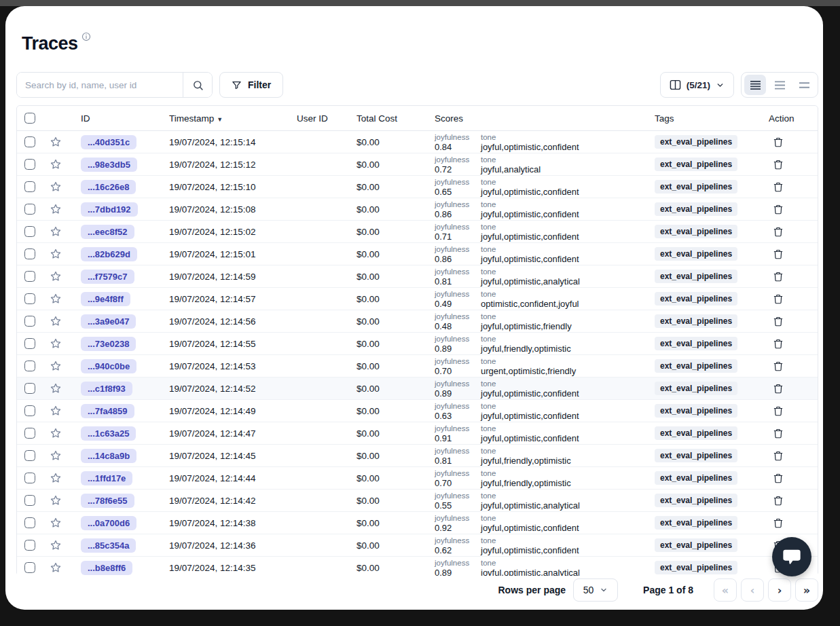 This screenshot has height=626, width=840. What do you see at coordinates (107, 478) in the screenshot?
I see `trace-id-link: ...1ffd17e` at bounding box center [107, 478].